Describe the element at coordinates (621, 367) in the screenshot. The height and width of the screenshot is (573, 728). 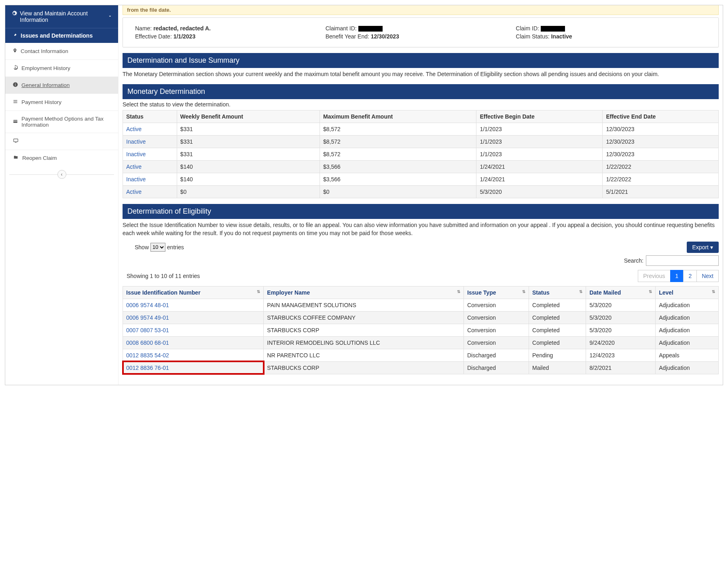
I see `cell-mailed: 8/2/2021` at that location.